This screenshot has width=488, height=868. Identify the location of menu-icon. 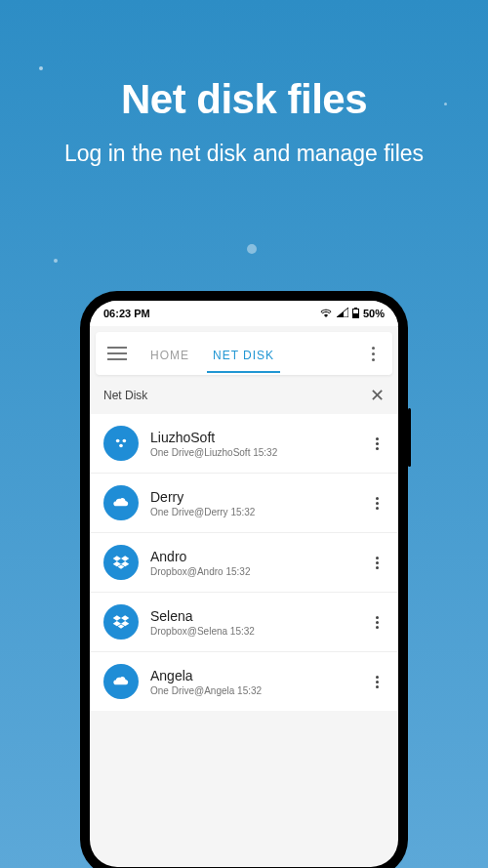
(117, 353).